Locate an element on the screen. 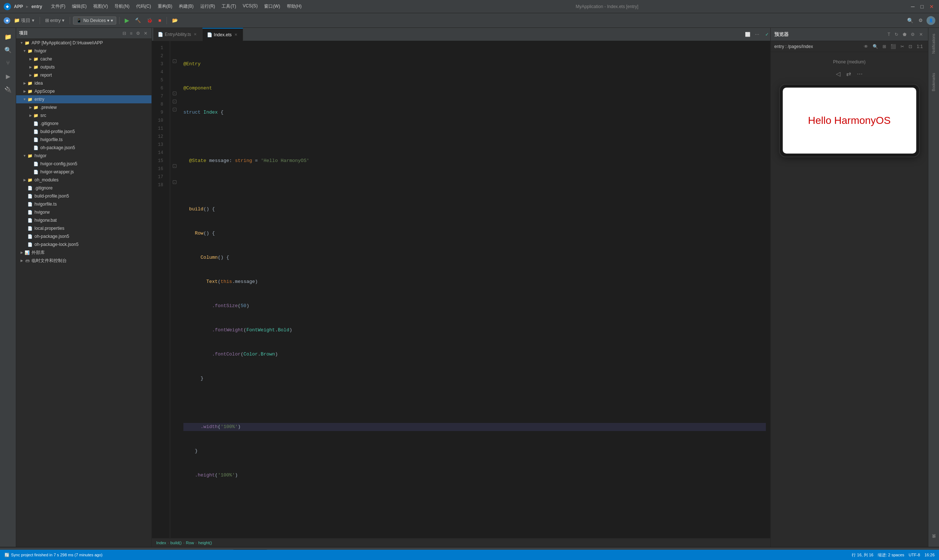 The height and width of the screenshot is (560, 939). close-button: ✕ is located at coordinates (932, 7).